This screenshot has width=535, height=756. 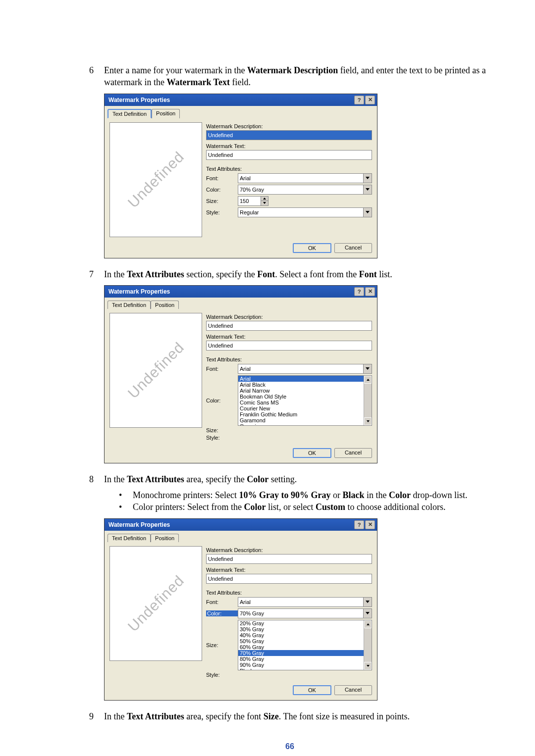 What do you see at coordinates (301, 665) in the screenshot?
I see `list-item: 90% Gray` at bounding box center [301, 665].